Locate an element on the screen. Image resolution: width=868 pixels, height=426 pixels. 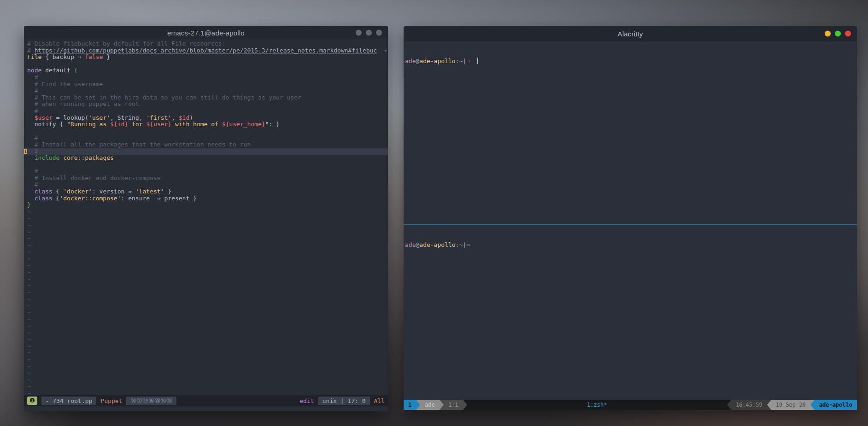
tmux-segment: 19-Sep-20 is located at coordinates (791, 405).